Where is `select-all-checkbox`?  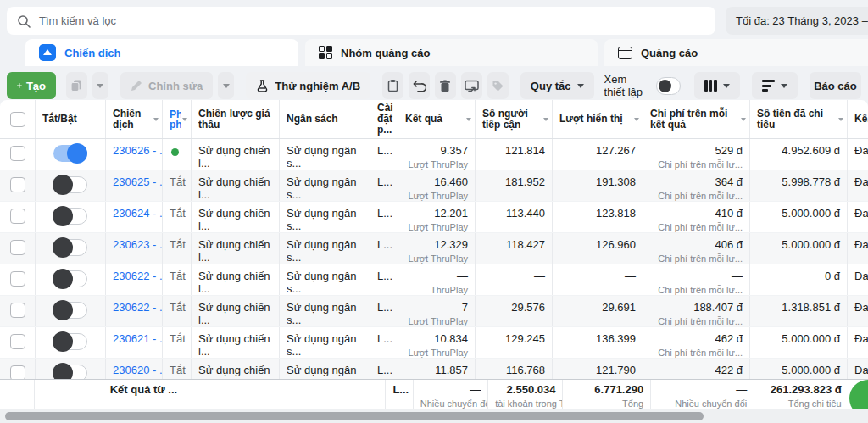 select-all-checkbox is located at coordinates (18, 120).